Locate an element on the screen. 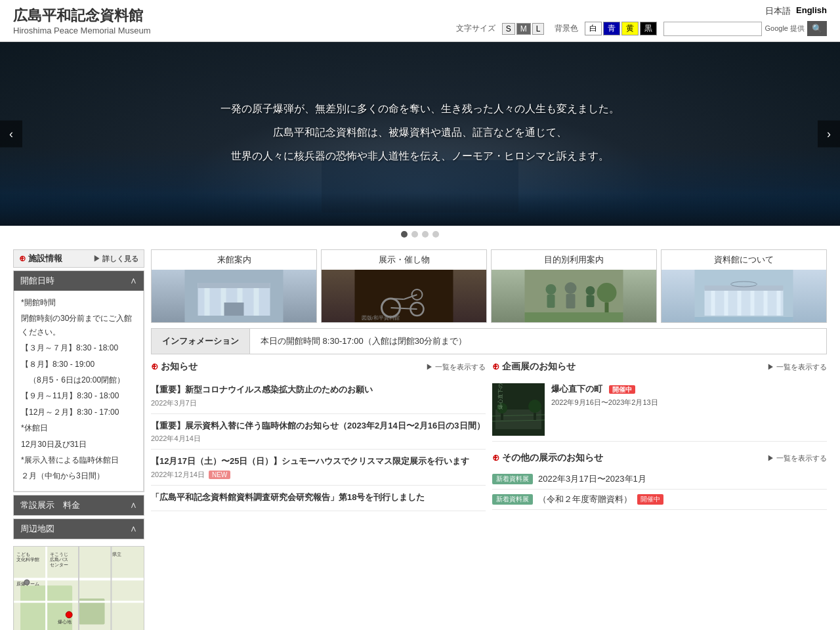 Image resolution: width=840 pixels, height=630 pixels. news-item-4: 「広島平和記念資料館資料調査研究会研究報告」第18号を刊行しました is located at coordinates (318, 499).